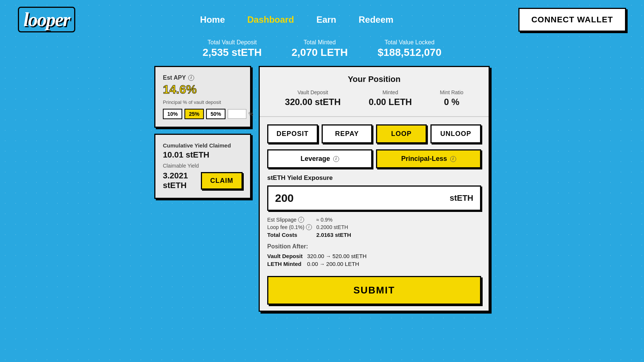 This screenshot has height=362, width=644. What do you see at coordinates (374, 227) in the screenshot?
I see `details-grid: Est Slippage i ≈ 0.9% Loop fee (0.1%) i …` at bounding box center [374, 227].